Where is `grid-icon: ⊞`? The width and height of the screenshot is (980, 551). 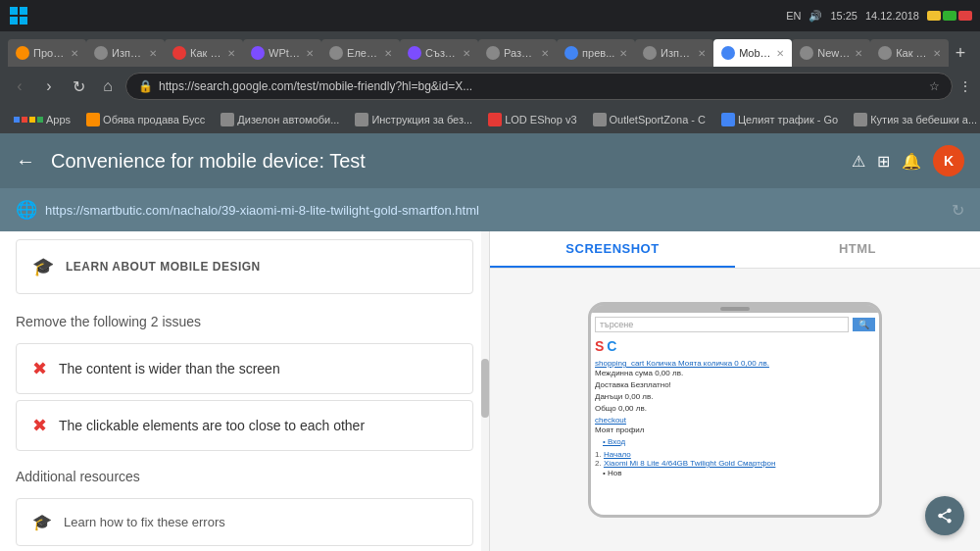 grid-icon: ⊞ is located at coordinates (884, 161).